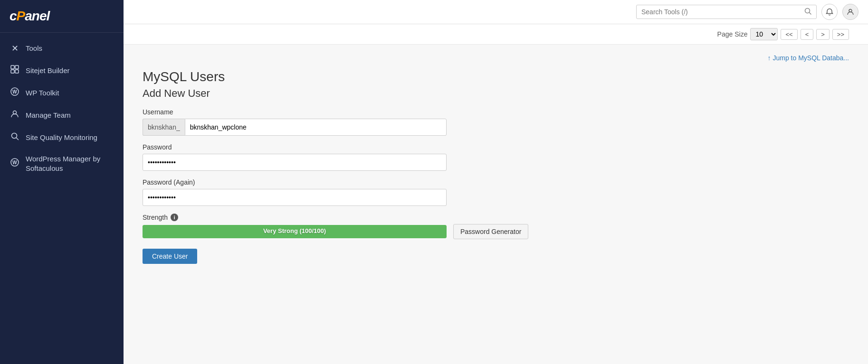 The height and width of the screenshot is (364, 868). I want to click on username-label: Username, so click(496, 112).